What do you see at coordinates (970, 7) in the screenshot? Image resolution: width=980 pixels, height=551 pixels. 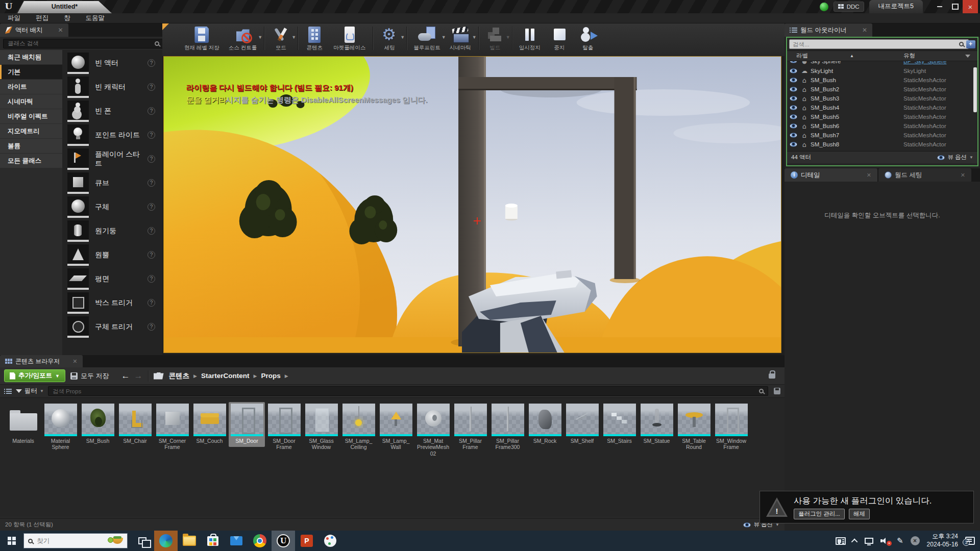 I see `close-button: ×` at bounding box center [970, 7].